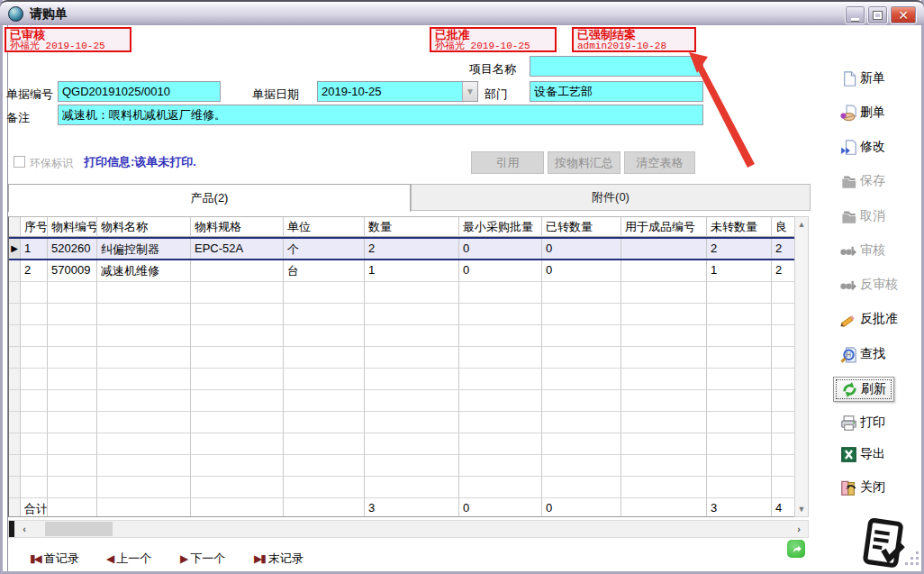 This screenshot has height=574, width=924. I want to click on row-indicator: ▶, so click(14, 249).